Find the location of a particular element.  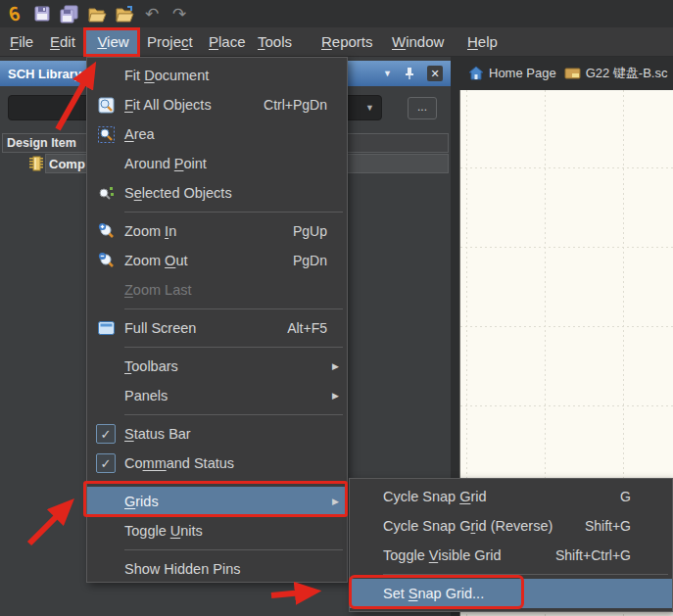

component-chip-icon is located at coordinates (36, 164).